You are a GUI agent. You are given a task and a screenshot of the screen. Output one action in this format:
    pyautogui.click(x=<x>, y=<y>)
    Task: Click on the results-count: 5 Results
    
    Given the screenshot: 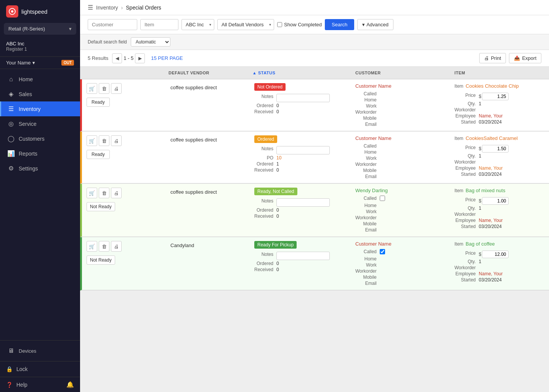 What is the action you would take?
    pyautogui.click(x=98, y=58)
    